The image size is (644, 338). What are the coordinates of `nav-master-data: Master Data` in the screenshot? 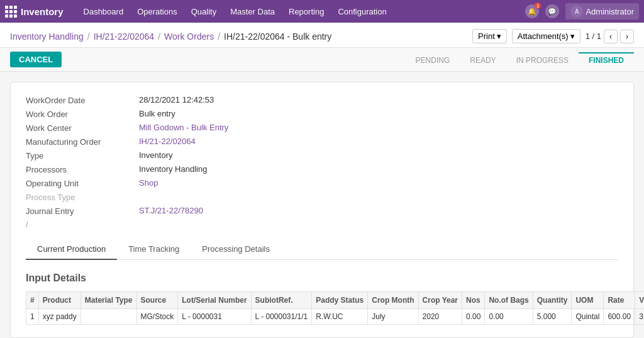 It's located at (253, 11).